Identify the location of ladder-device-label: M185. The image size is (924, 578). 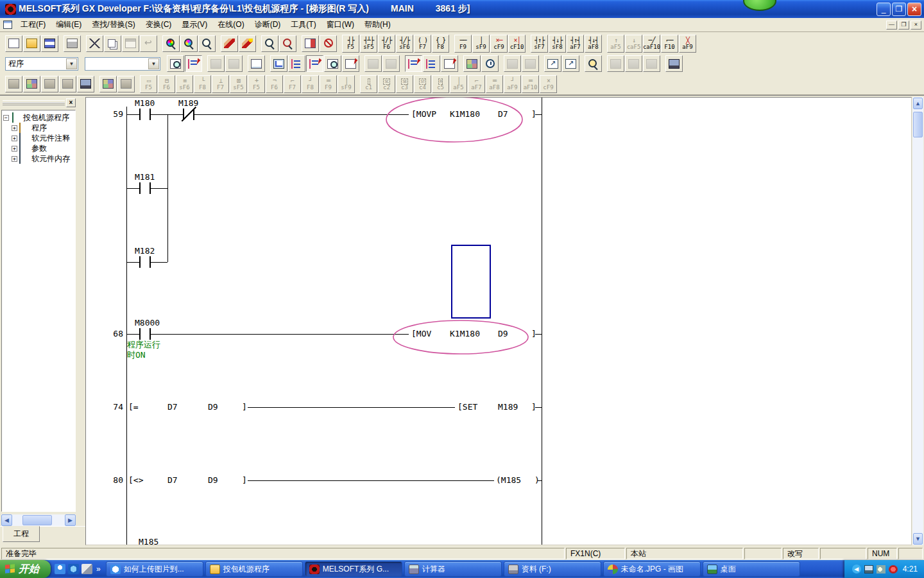
(149, 541).